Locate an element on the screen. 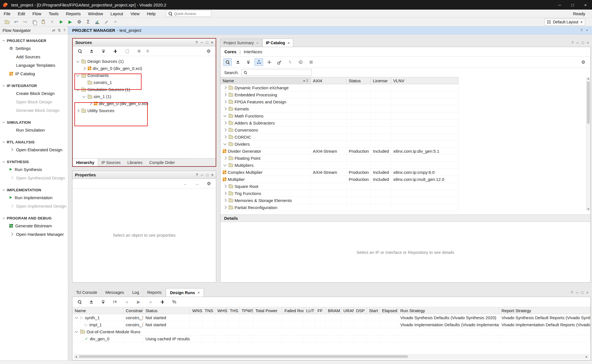 The height and width of the screenshot is (364, 592). menu-layout: Layout is located at coordinates (117, 14).